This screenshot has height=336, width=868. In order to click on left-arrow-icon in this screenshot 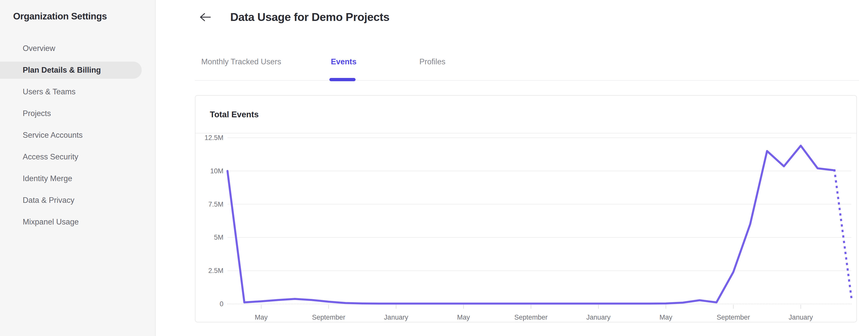, I will do `click(205, 18)`.